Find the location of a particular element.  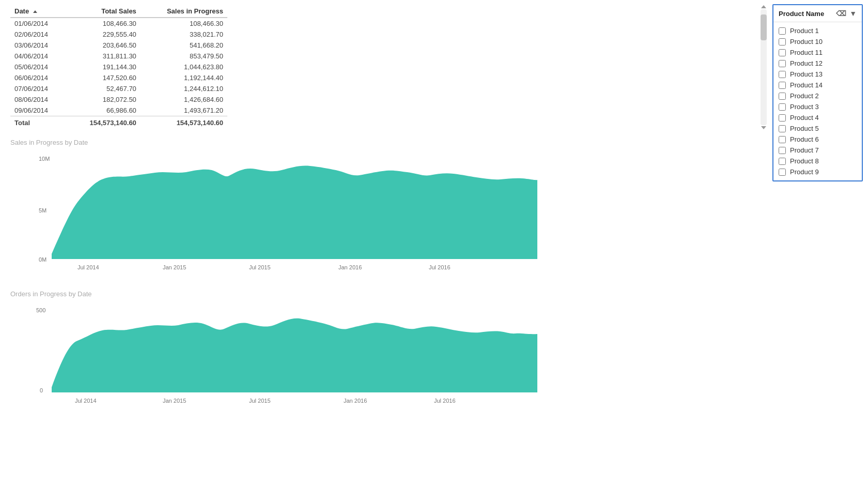

filter-label: Product 11 is located at coordinates (806, 53).